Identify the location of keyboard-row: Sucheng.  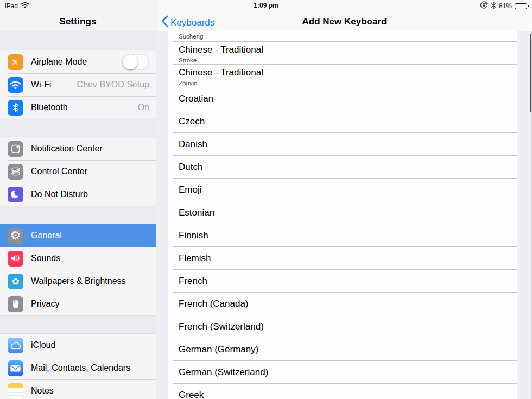
(343, 37).